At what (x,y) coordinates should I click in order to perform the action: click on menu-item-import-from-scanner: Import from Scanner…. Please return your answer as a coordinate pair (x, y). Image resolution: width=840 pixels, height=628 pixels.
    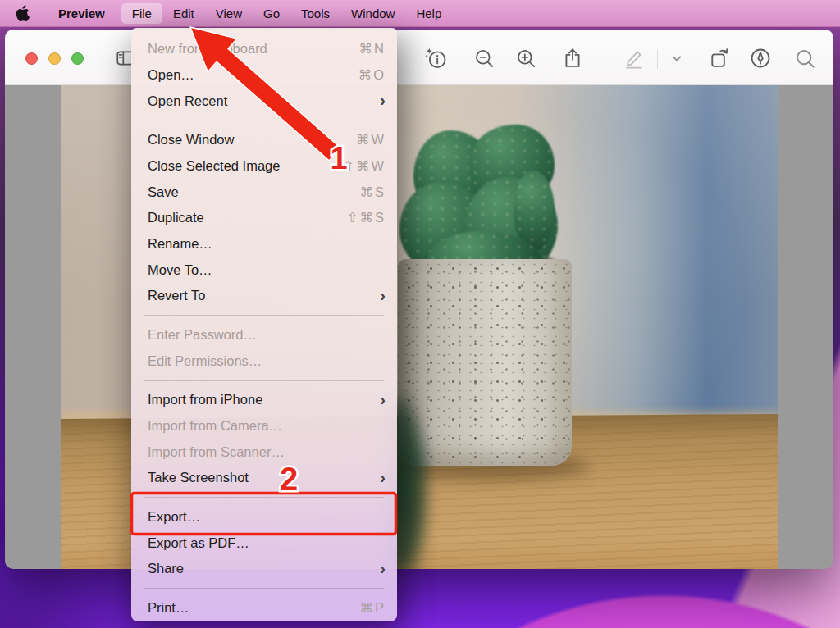
    Looking at the image, I should click on (264, 452).